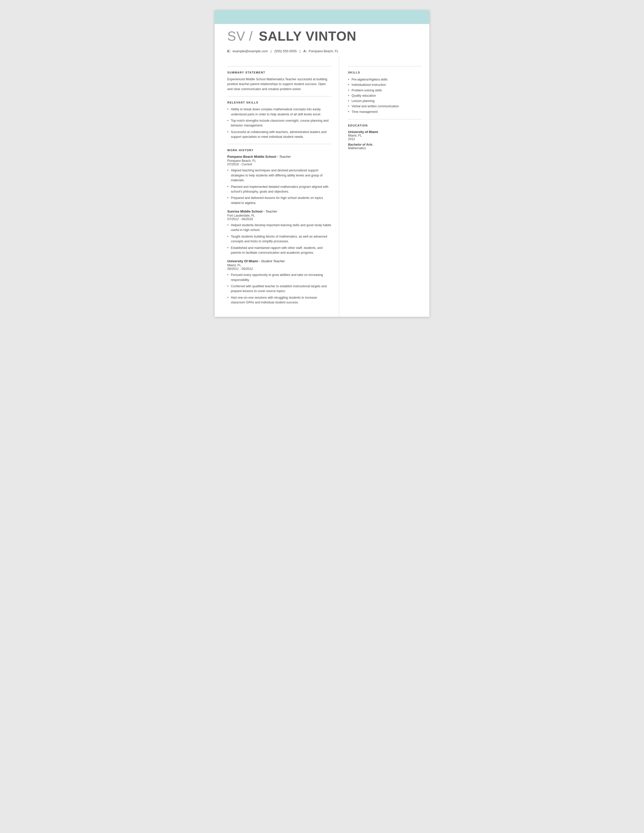 Image resolution: width=644 pixels, height=833 pixels. Describe the element at coordinates (279, 265) in the screenshot. I see `job-location-3: Miami, FL` at that location.